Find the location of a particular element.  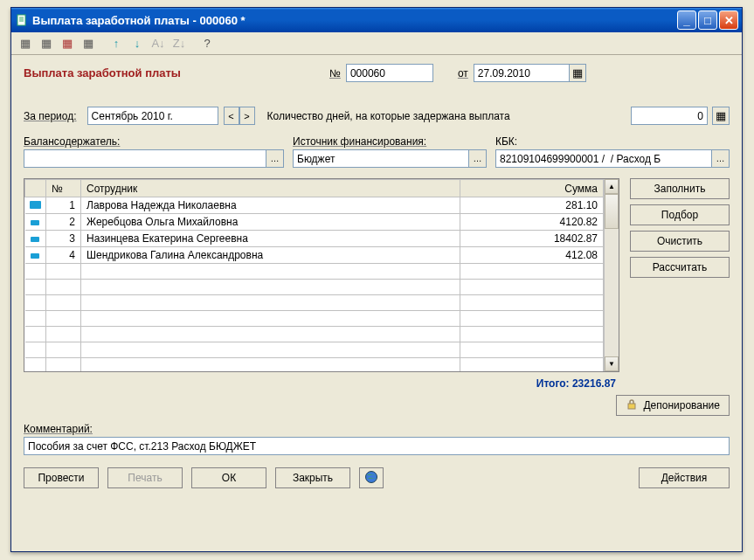

scroll-up-button: ▲ is located at coordinates (612, 187).